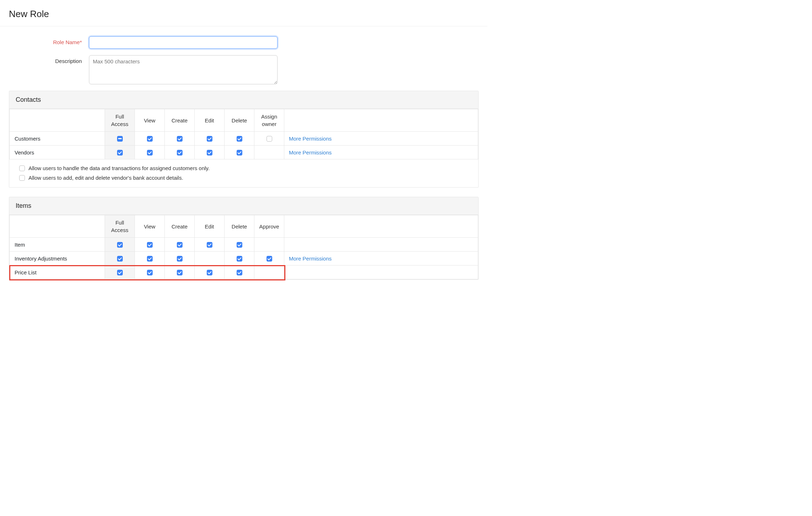 Image resolution: width=812 pixels, height=516 pixels. What do you see at coordinates (57, 152) in the screenshot?
I see `row-label: Vendors` at bounding box center [57, 152].